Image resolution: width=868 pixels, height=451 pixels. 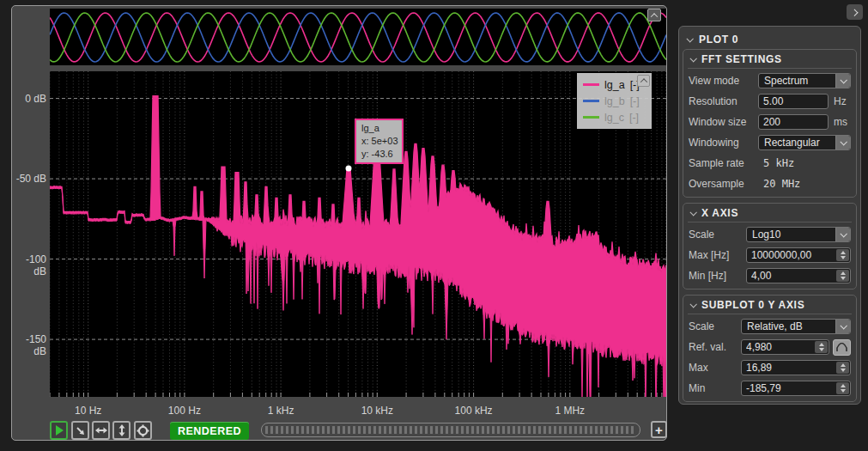 I want to click on windowing-dropdown: Rectangular, so click(x=804, y=143).